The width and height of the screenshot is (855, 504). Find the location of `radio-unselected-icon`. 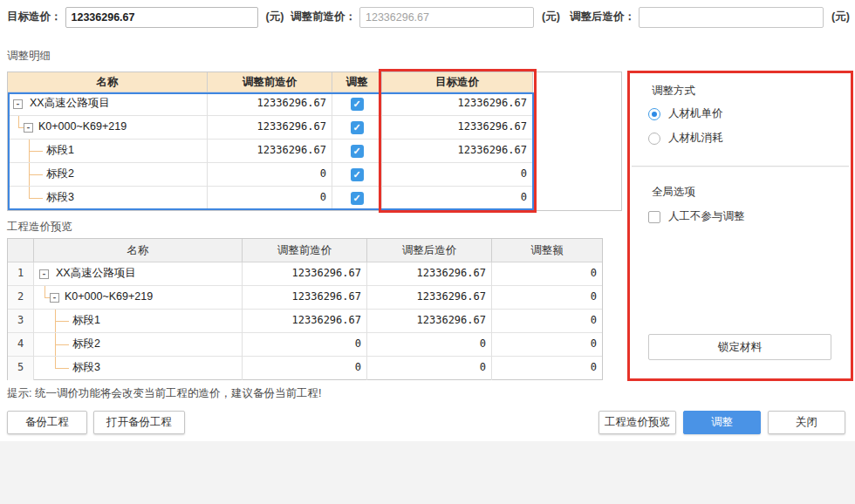

radio-unselected-icon is located at coordinates (654, 139).